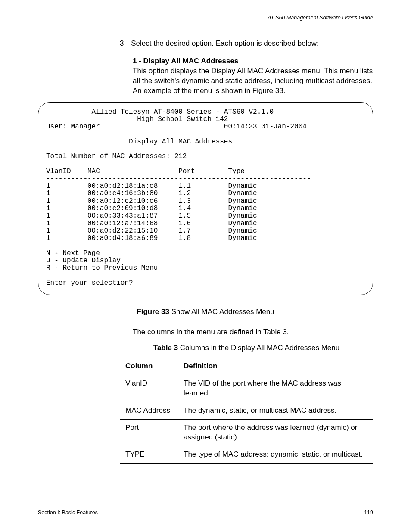 The height and width of the screenshot is (532, 411). I want to click on table-cell-definition: The port where the address was learned (…, so click(276, 432).